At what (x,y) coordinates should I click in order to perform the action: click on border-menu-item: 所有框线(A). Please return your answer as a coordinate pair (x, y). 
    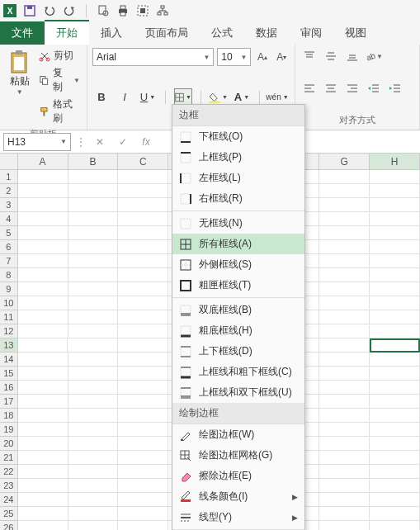
    Looking at the image, I should click on (238, 244).